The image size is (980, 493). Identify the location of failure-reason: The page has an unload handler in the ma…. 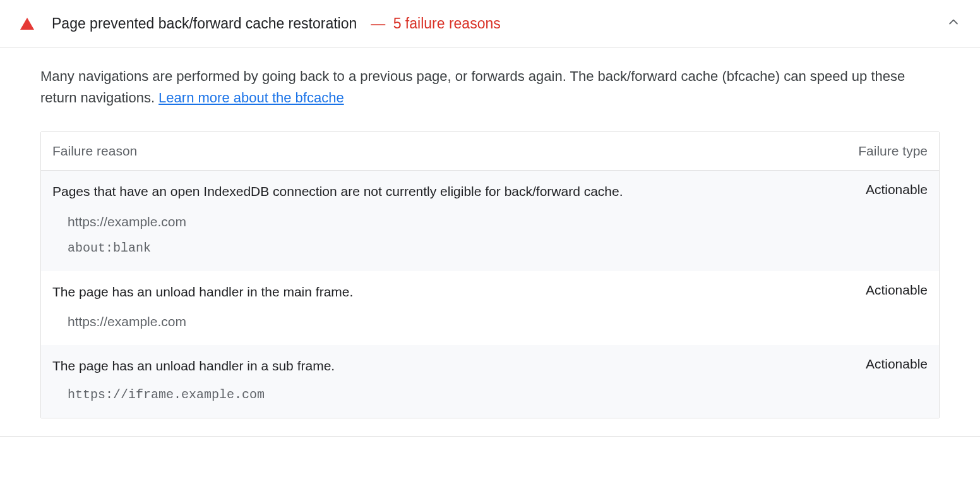
(439, 292).